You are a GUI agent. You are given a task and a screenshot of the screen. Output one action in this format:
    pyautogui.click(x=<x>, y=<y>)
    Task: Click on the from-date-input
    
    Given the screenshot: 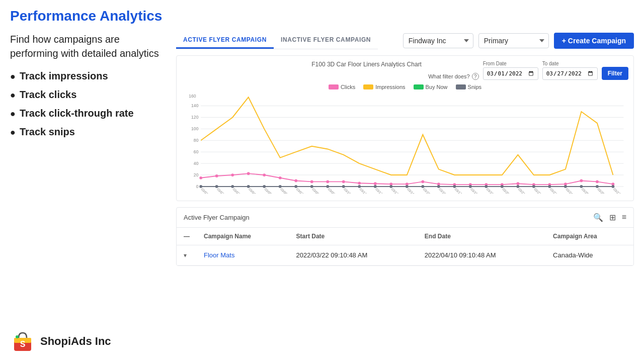 What is the action you would take?
    pyautogui.click(x=511, y=73)
    